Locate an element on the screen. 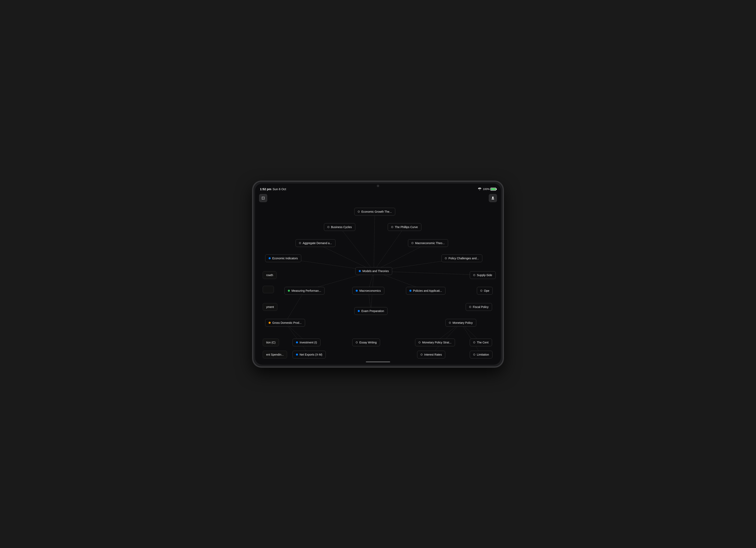 The width and height of the screenshot is (756, 548). node-label-macroeconomics: Macroeconomics is located at coordinates (370, 291).